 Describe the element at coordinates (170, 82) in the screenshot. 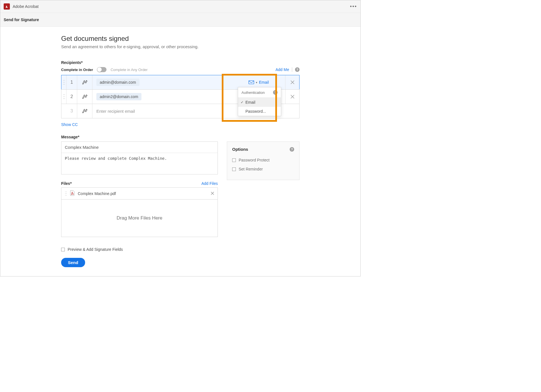

I see `recipient-email-cell: admin@domain.com` at that location.